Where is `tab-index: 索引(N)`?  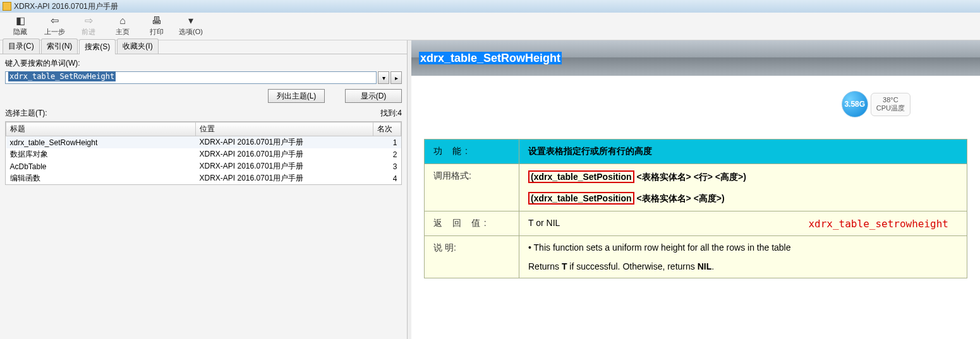
tab-index: 索引(N) is located at coordinates (59, 46).